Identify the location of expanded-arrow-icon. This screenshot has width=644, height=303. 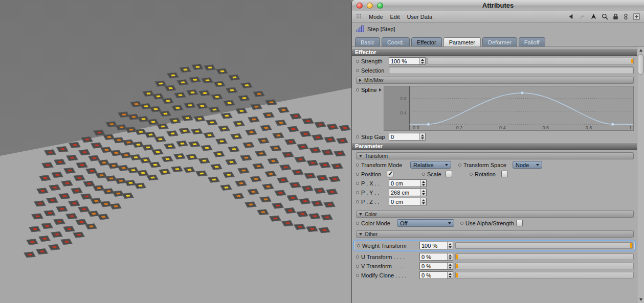
(361, 156).